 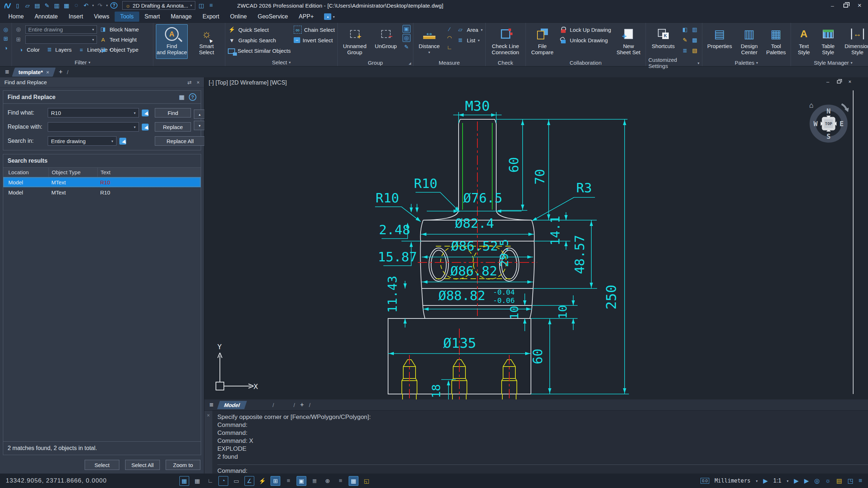 I want to click on restore-button, so click(x=846, y=6).